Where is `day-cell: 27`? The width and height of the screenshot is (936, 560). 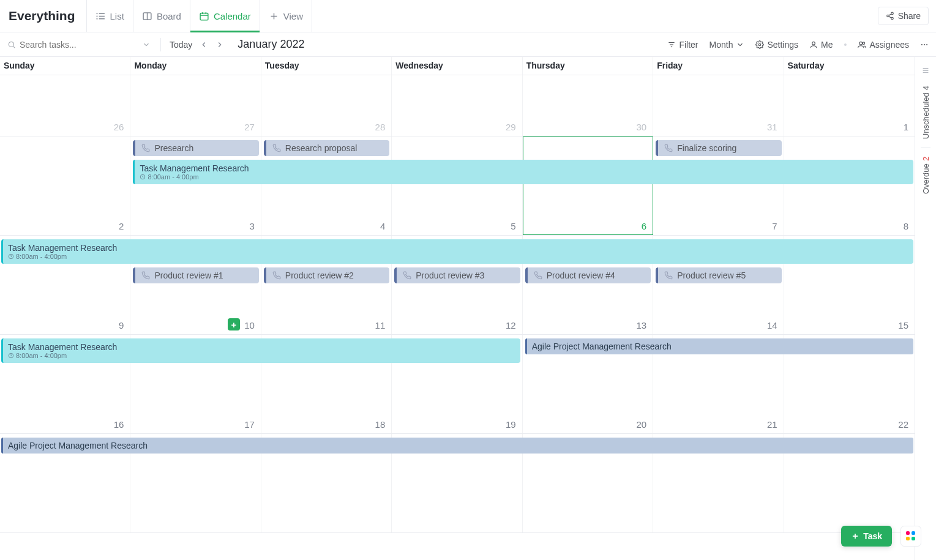
day-cell: 27 is located at coordinates (196, 105).